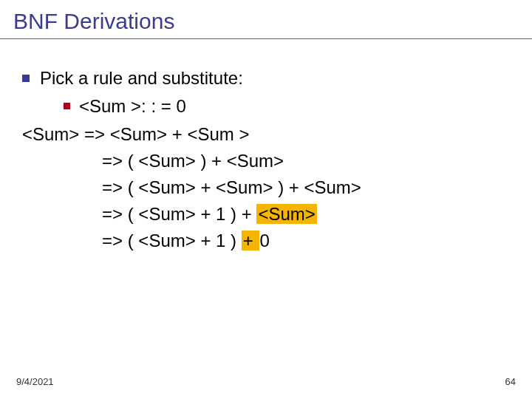  I want to click on bullet-text-2: <Sum >: : = 0, so click(133, 106).